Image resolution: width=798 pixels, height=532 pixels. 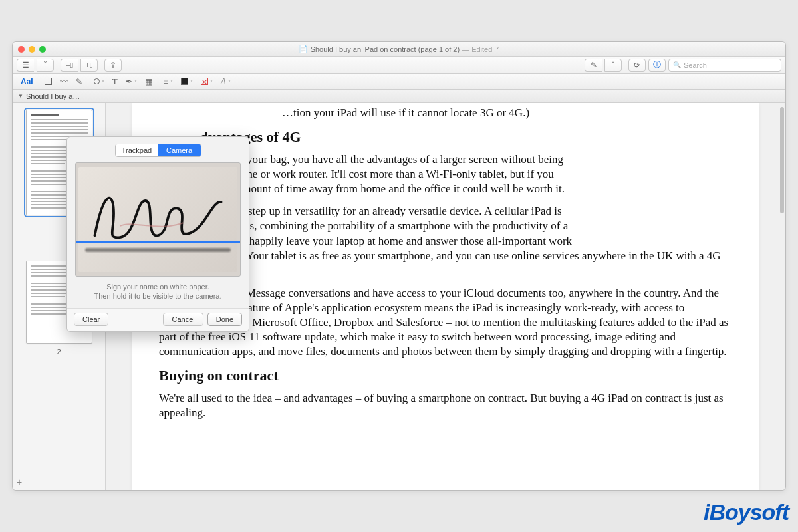 What do you see at coordinates (225, 319) in the screenshot?
I see `done-button: Done` at bounding box center [225, 319].